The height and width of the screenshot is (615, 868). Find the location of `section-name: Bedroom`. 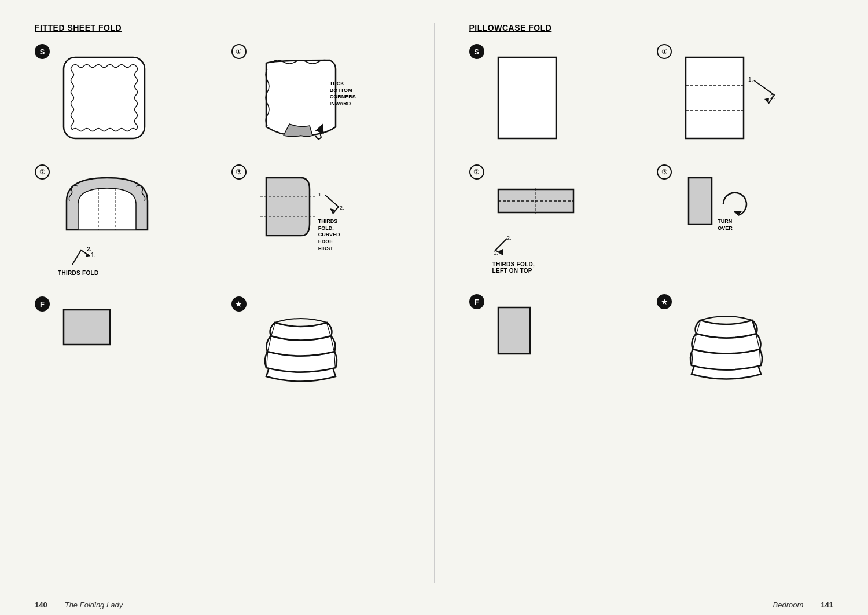

section-name: Bedroom is located at coordinates (788, 605).